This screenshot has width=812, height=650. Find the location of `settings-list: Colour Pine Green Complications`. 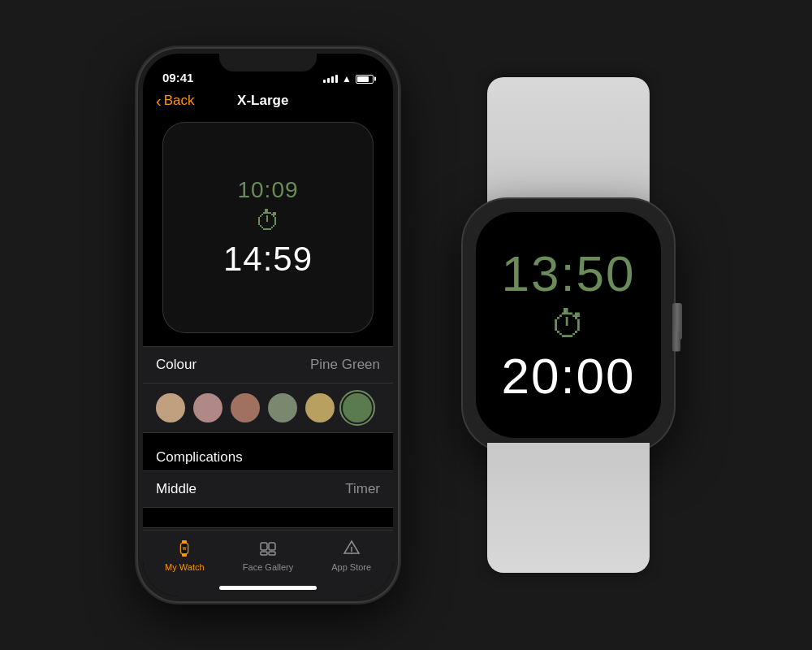

settings-list: Colour Pine Green Complications is located at coordinates (268, 438).